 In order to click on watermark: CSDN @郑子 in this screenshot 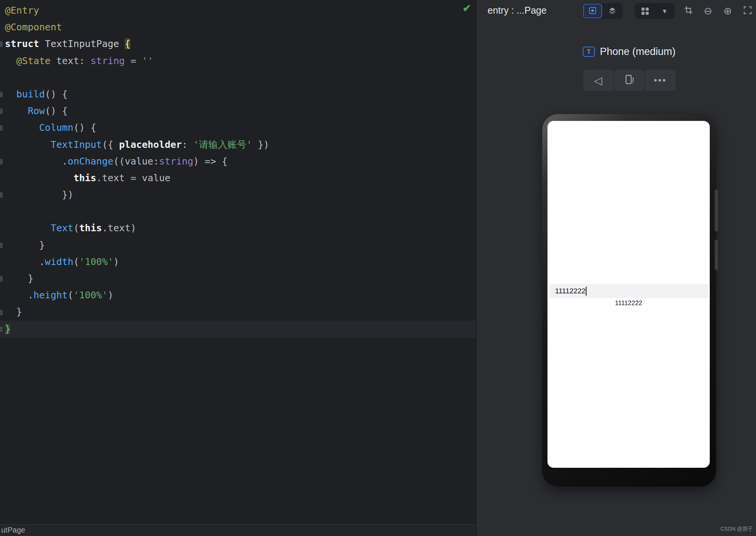, I will do `click(737, 529)`.